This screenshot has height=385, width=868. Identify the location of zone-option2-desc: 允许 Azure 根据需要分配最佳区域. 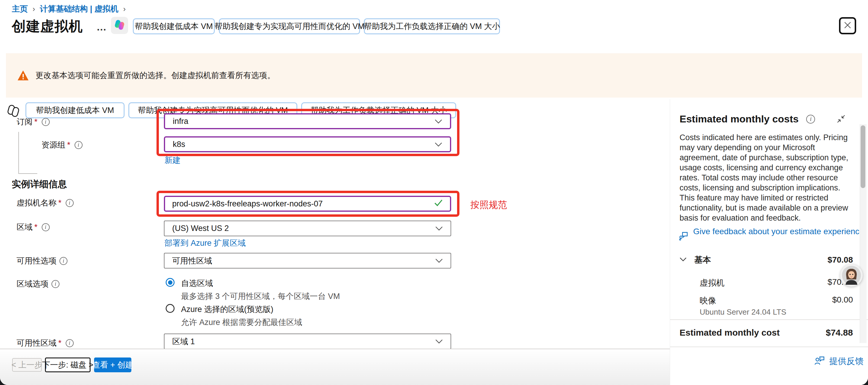
(242, 322).